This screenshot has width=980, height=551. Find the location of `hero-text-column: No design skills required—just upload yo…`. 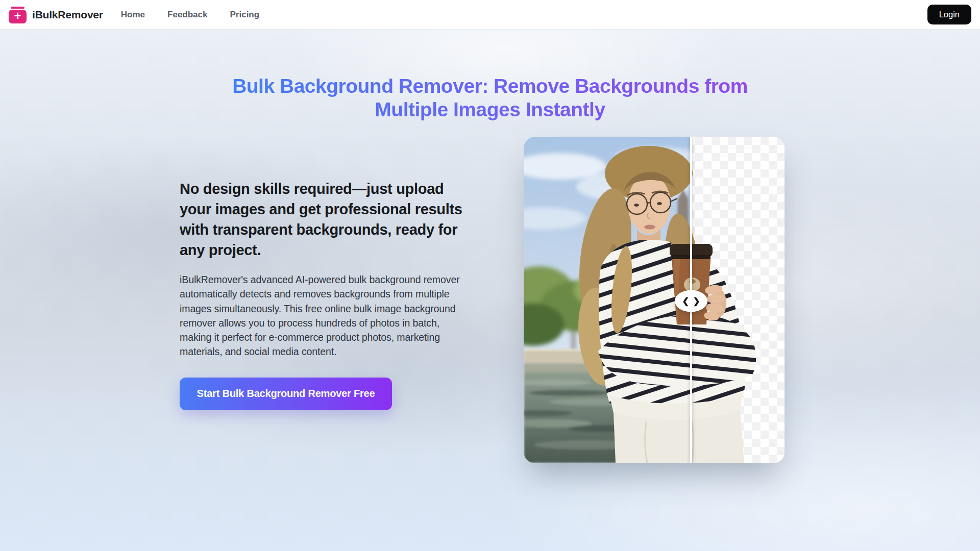

hero-text-column: No design skills required—just upload yo… is located at coordinates (324, 294).